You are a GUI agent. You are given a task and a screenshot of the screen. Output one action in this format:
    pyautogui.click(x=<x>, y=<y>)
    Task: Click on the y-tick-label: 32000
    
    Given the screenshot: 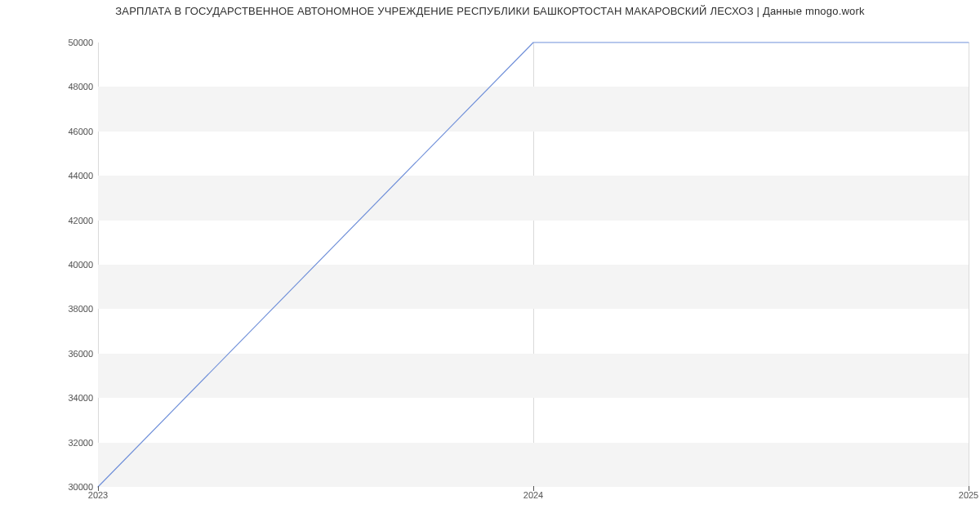 What is the action you would take?
    pyautogui.click(x=69, y=443)
    